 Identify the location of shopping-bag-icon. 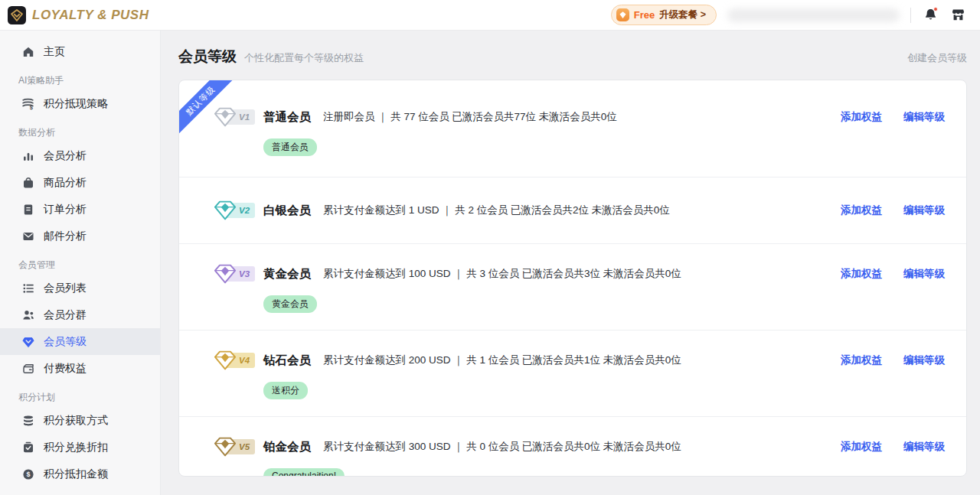
(28, 182).